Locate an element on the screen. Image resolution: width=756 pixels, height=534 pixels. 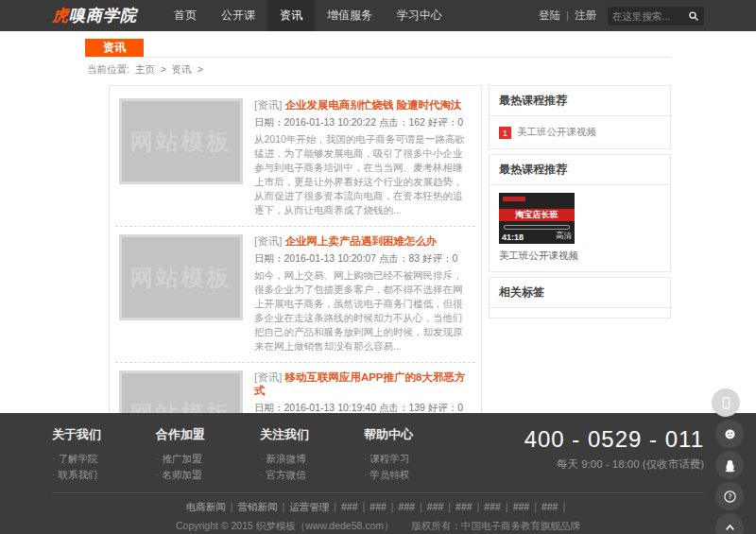
breadcrumb-label: 当前位置: is located at coordinates (108, 69).